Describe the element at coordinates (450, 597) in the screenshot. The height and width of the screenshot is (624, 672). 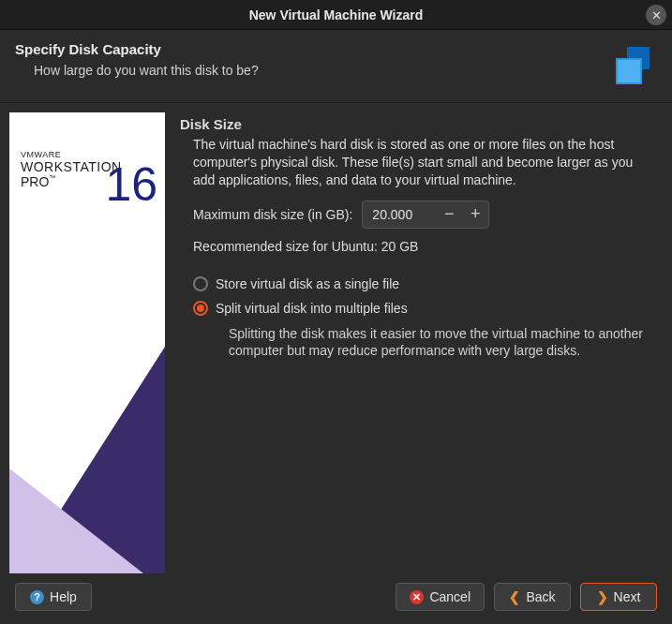
I see `cancel-label: Cancel` at that location.